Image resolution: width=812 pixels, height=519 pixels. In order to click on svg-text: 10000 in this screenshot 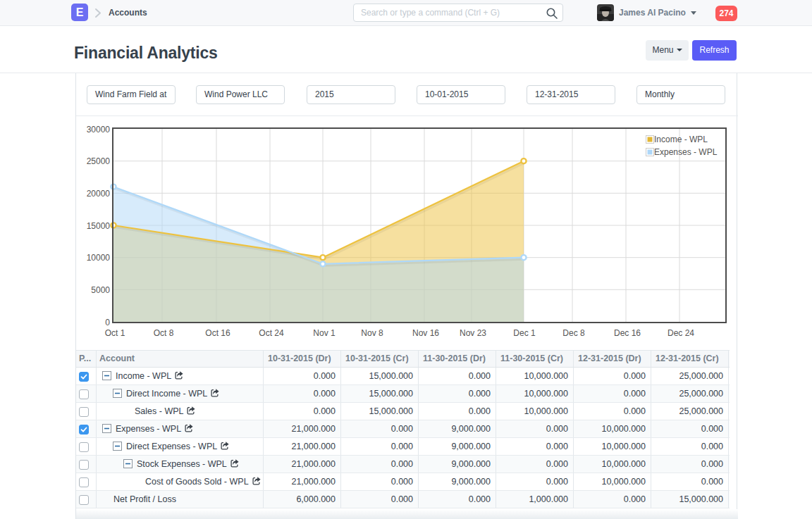, I will do `click(99, 258)`.